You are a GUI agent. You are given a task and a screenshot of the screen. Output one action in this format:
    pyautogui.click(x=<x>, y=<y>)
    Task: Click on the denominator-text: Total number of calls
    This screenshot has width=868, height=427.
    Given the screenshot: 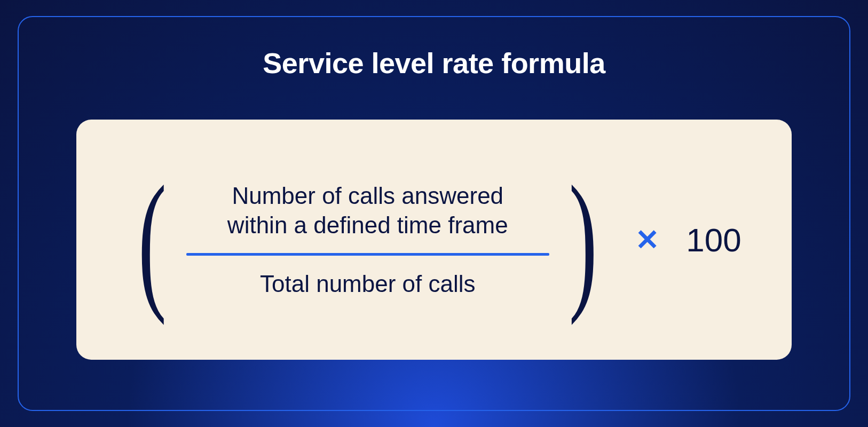 What is the action you would take?
    pyautogui.click(x=368, y=284)
    